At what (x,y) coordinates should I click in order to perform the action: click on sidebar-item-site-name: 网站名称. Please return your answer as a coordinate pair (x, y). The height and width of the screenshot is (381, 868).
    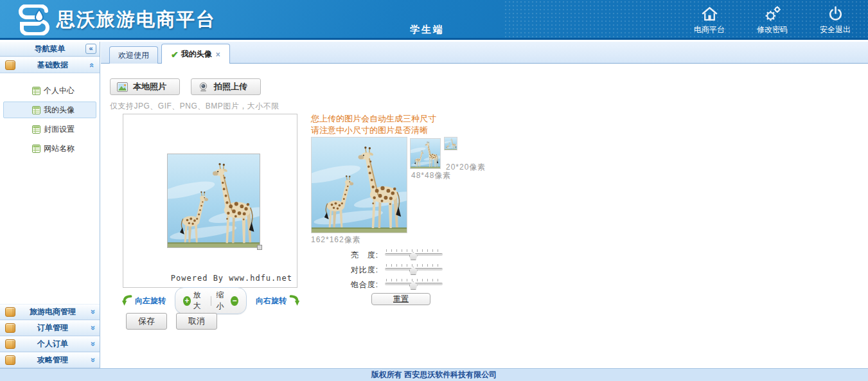
    Looking at the image, I should click on (50, 148).